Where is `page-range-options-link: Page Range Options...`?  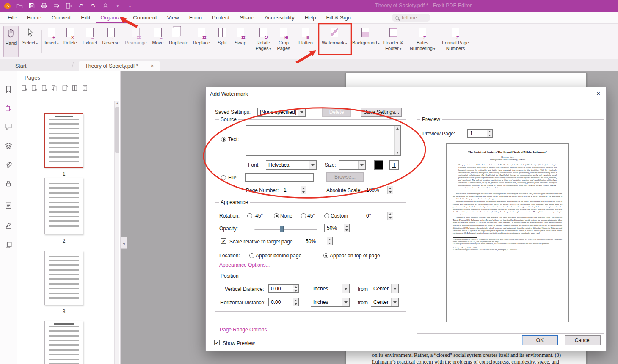 page-range-options-link: Page Range Options... is located at coordinates (246, 330).